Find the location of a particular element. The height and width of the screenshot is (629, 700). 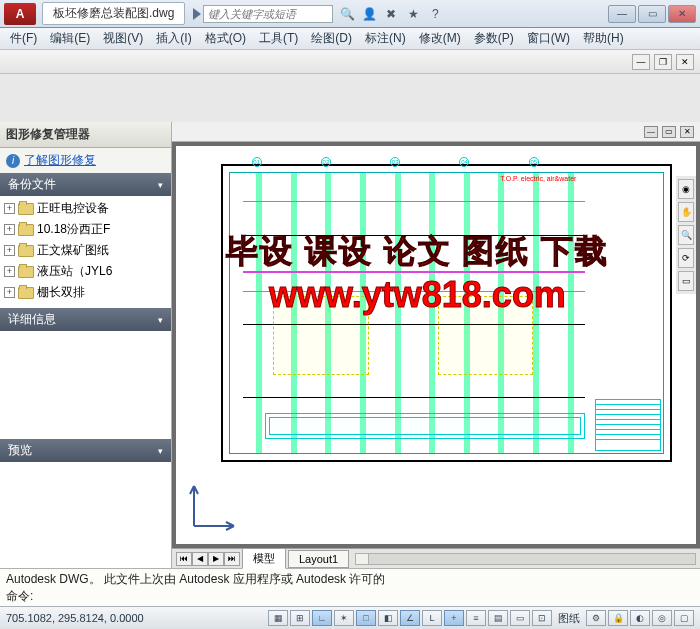

tree-item: +正文煤矿图纸 is located at coordinates (86, 250).